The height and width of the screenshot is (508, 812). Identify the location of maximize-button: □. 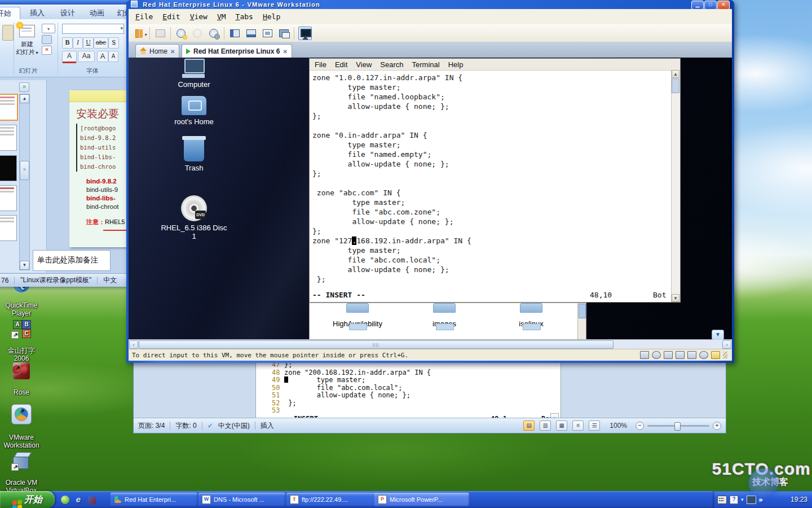
(710, 5).